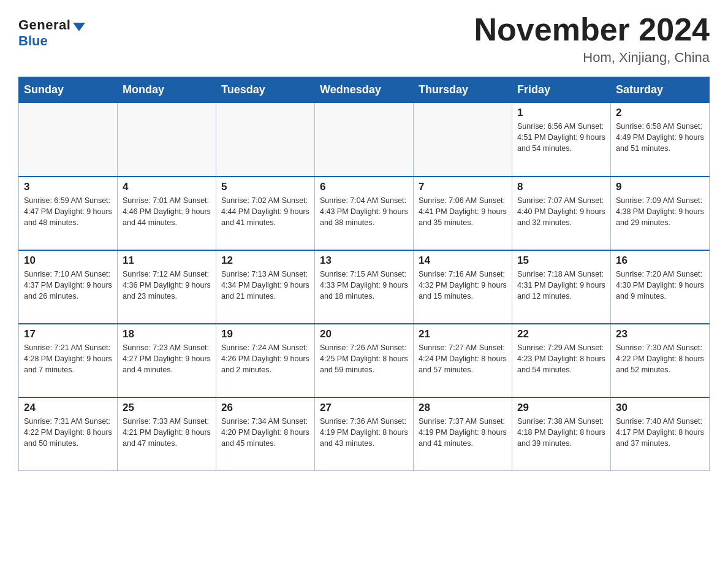  What do you see at coordinates (561, 334) in the screenshot?
I see `day-number: 22` at bounding box center [561, 334].